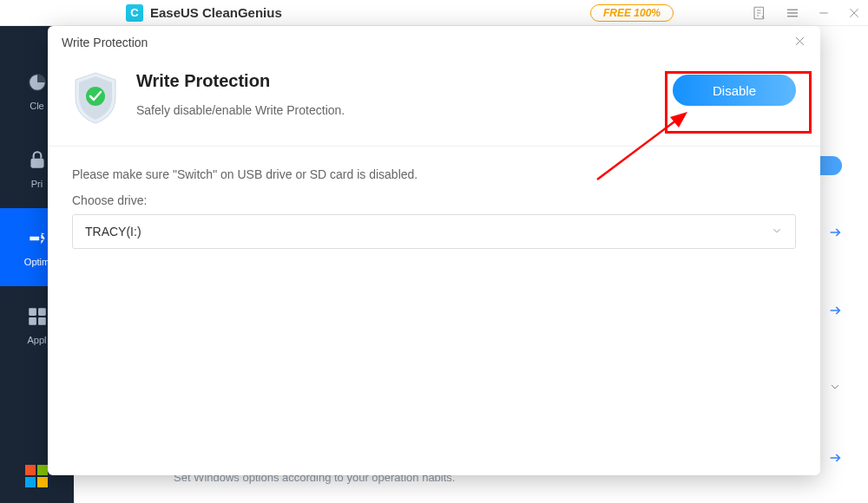 The width and height of the screenshot is (868, 503). I want to click on modal-titlebar: Write Protection, so click(434, 42).